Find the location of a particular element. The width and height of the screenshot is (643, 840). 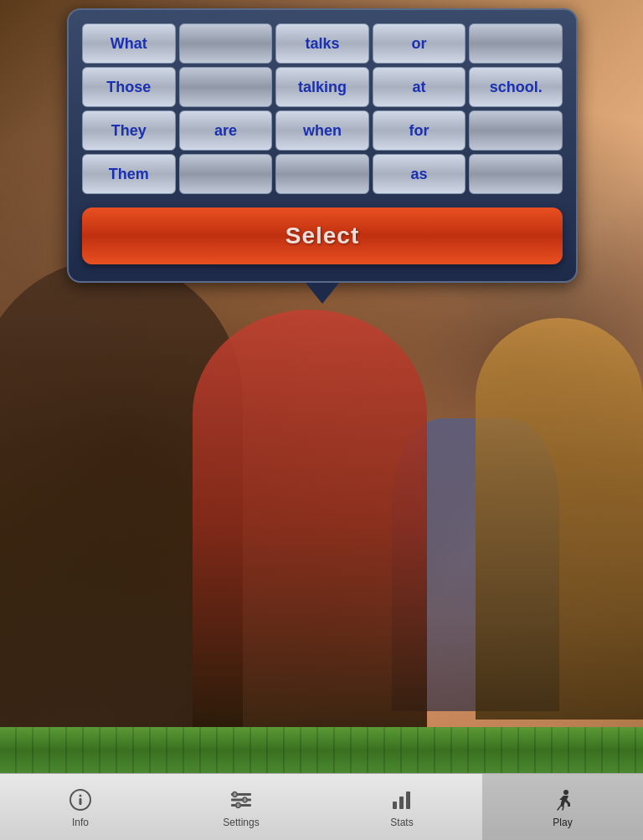

tab-info: Info is located at coordinates (80, 807).